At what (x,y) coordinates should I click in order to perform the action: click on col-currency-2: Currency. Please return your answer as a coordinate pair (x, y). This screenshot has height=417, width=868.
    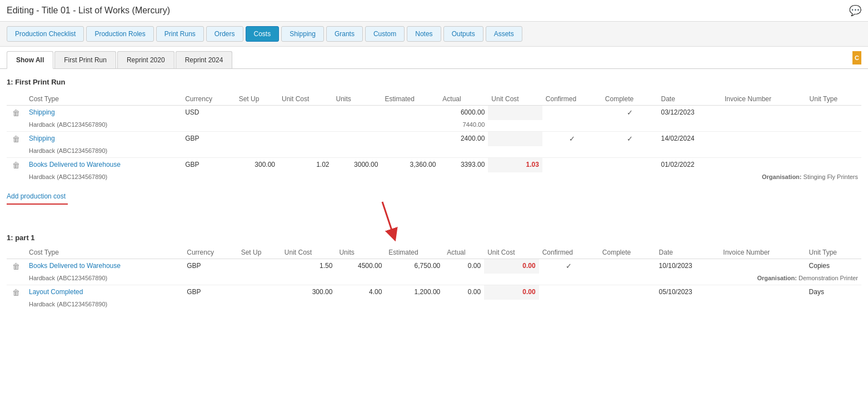
    Looking at the image, I should click on (210, 252).